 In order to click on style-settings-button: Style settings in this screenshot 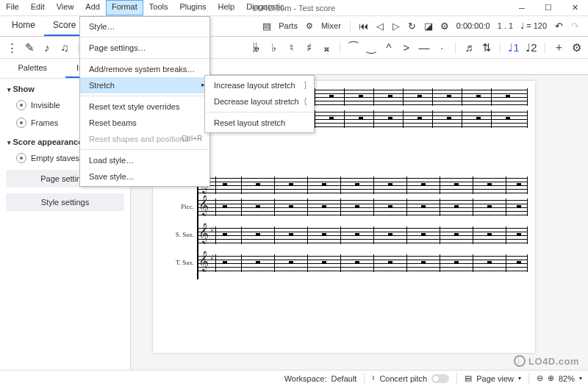, I will do `click(65, 202)`.